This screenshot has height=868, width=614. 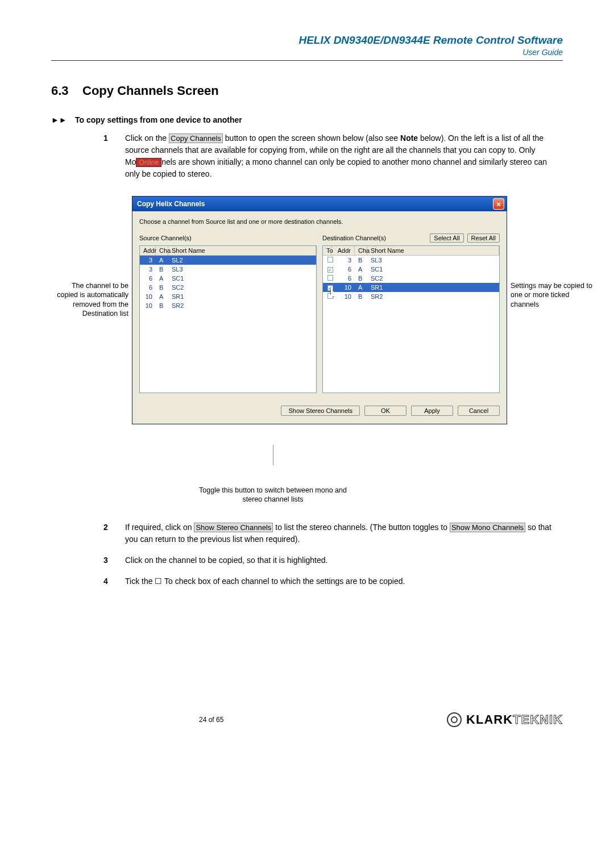 What do you see at coordinates (90, 257) in the screenshot?
I see `annotation-left: The channel to be copied is automaticall…` at bounding box center [90, 257].